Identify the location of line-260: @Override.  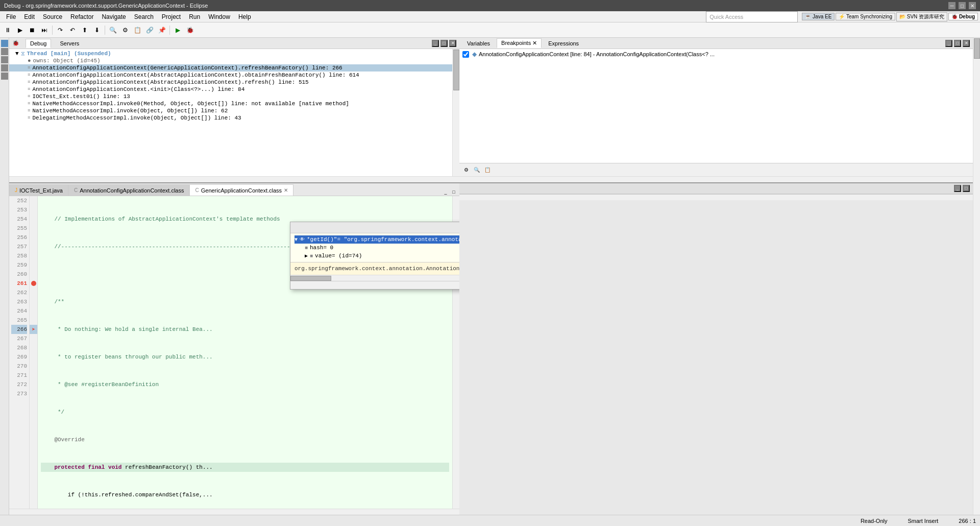
(63, 440).